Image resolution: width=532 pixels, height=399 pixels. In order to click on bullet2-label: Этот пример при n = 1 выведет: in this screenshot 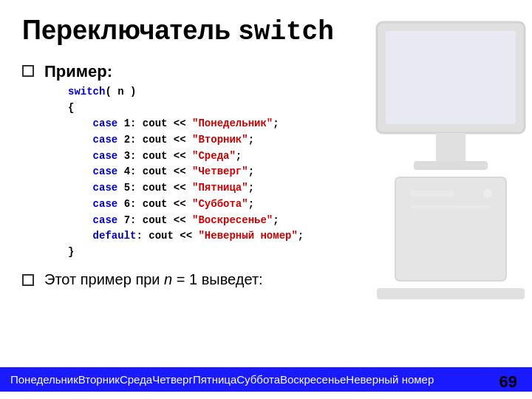, I will do `click(154, 279)`.